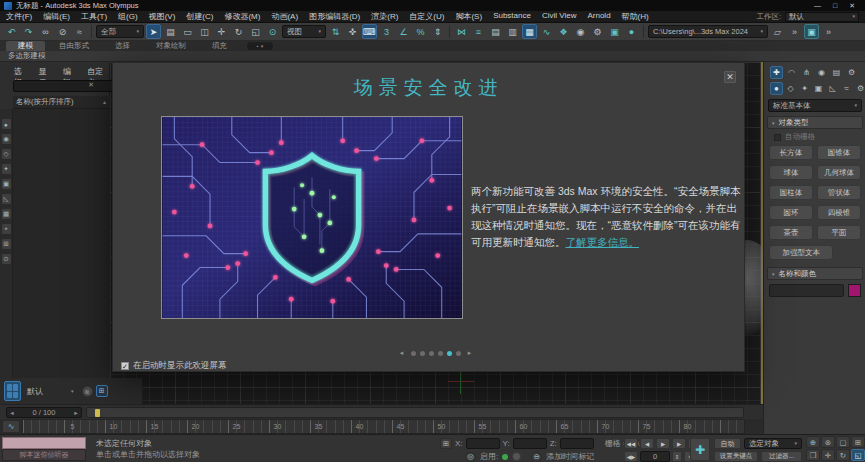 The width and height of the screenshot is (865, 462). What do you see at coordinates (404, 32) in the screenshot?
I see `angle-snap-icon: ∠` at bounding box center [404, 32].